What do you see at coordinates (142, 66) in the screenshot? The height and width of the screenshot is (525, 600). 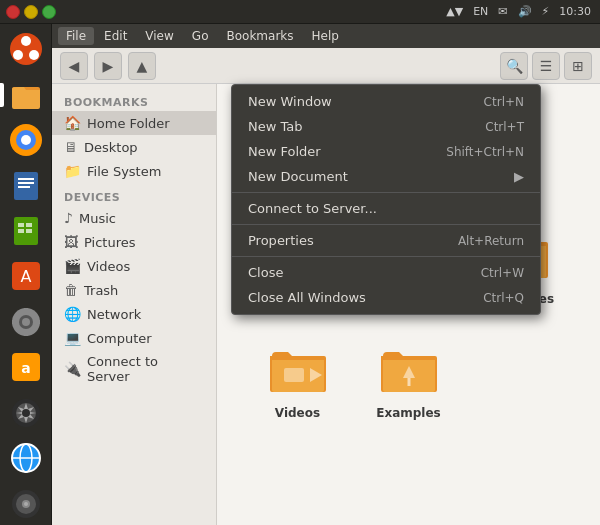 I see `up-button: ▲` at bounding box center [142, 66].